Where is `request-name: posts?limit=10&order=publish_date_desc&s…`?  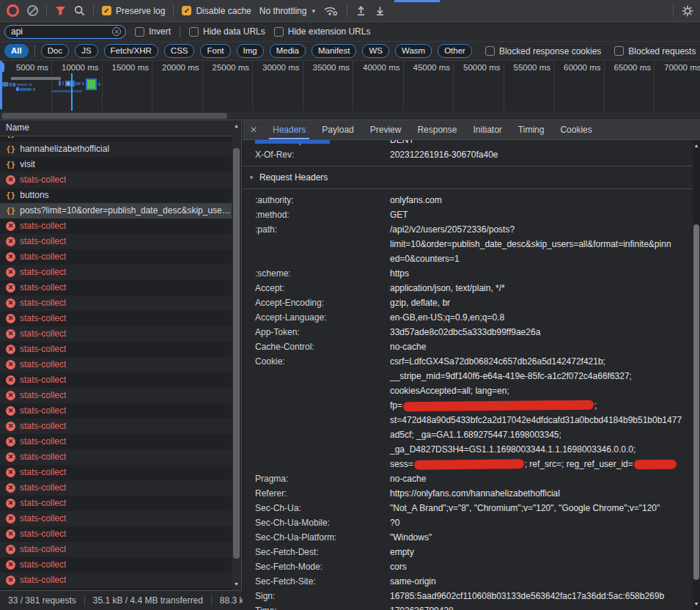 request-name: posts?limit=10&order=publish_date_desc&s… is located at coordinates (126, 211).